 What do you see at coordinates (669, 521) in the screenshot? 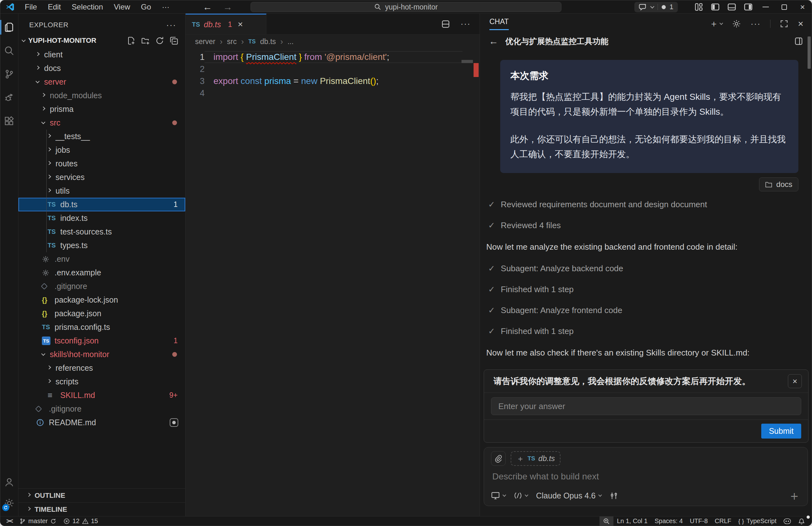
I see `indentation: Spaces: 4` at bounding box center [669, 521].